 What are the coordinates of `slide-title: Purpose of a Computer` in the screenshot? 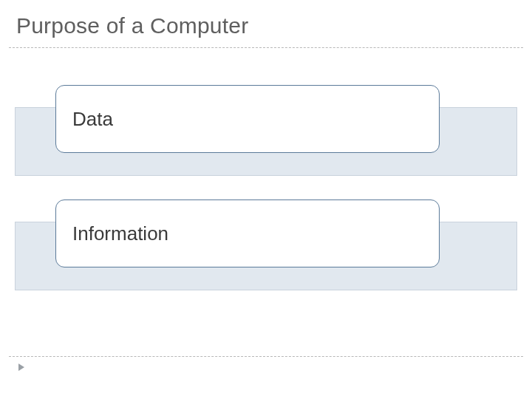 It's located at (132, 26).